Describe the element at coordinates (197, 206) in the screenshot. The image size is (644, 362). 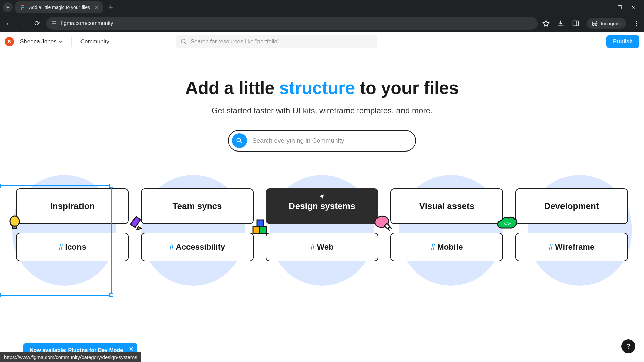
I see `category-card-team-syncs: Team syncs` at that location.